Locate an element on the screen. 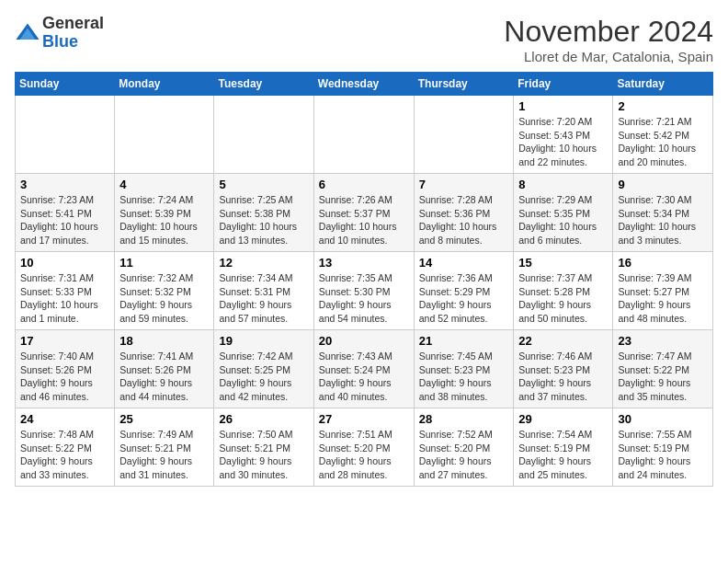 The height and width of the screenshot is (563, 728). day-number: 12 is located at coordinates (263, 263).